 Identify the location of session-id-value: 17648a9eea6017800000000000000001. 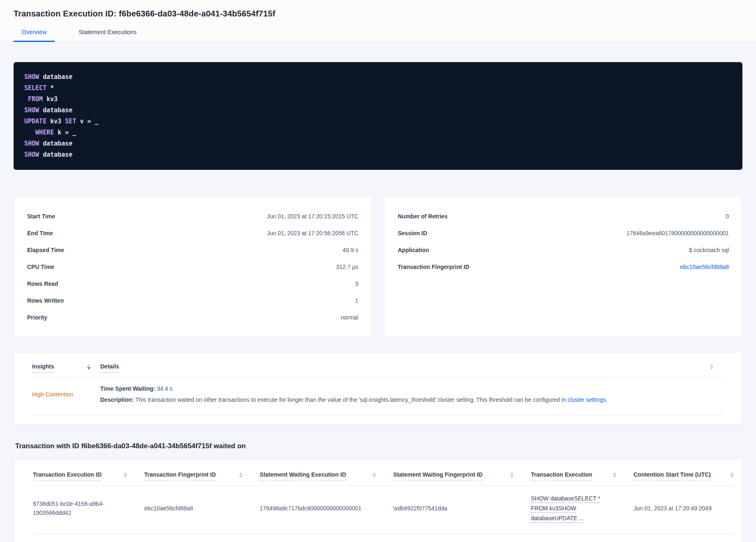
(678, 233).